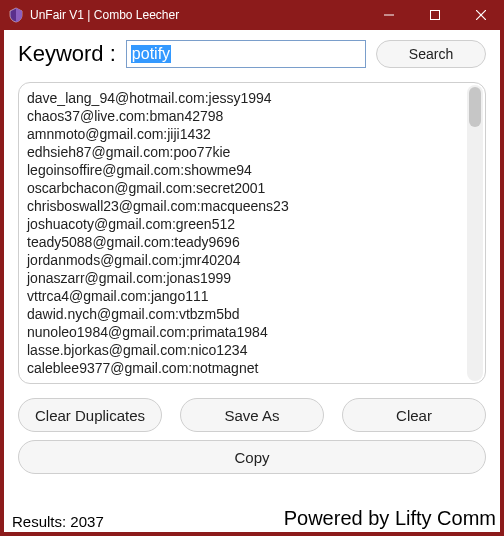  Describe the element at coordinates (252, 206) in the screenshot. I see `result-line: chrisboswall23@gmail.com:macqueens23` at that location.